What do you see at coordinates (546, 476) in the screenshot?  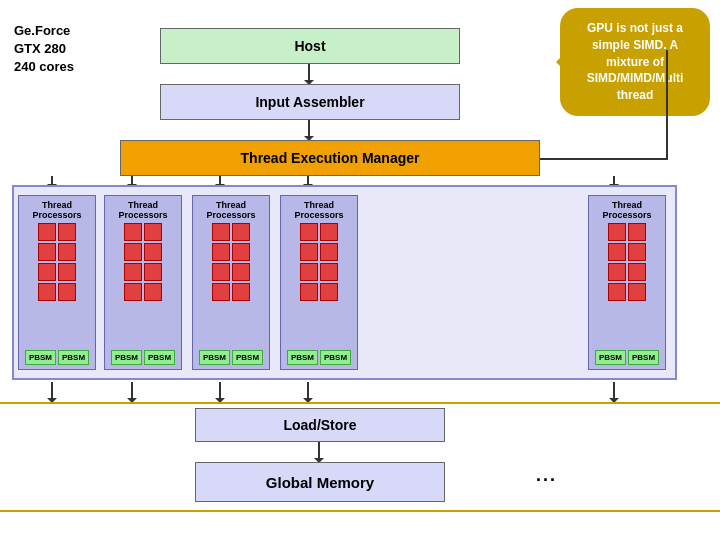 I see `dots: ...` at bounding box center [546, 476].